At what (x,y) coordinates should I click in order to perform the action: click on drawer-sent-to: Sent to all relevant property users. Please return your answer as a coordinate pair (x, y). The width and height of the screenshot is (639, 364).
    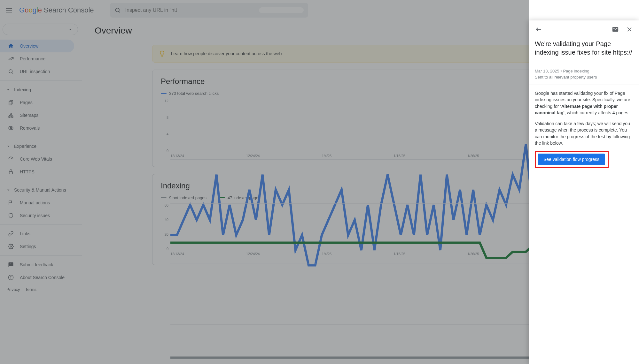
    Looking at the image, I should click on (584, 77).